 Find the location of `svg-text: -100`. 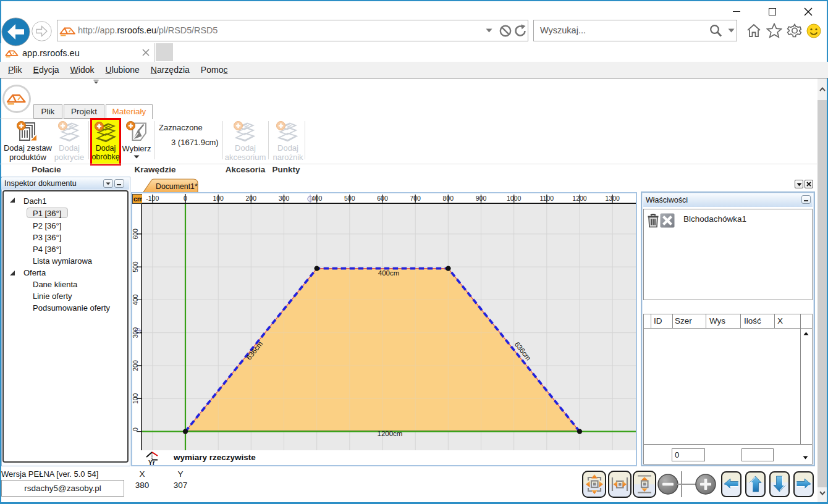

svg-text: -100 is located at coordinates (152, 198).